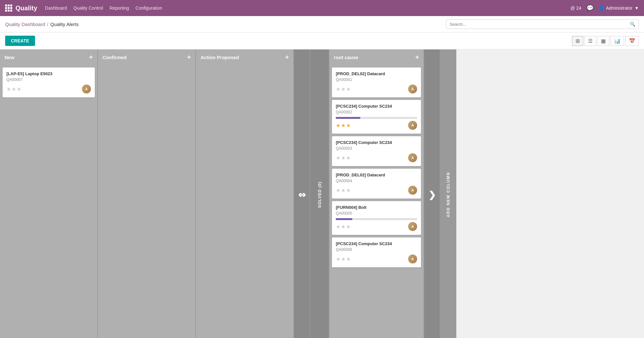 The height and width of the screenshot is (338, 644). Describe the element at coordinates (147, 57) in the screenshot. I see `column-confirmed-header: Confirmed +` at that location.